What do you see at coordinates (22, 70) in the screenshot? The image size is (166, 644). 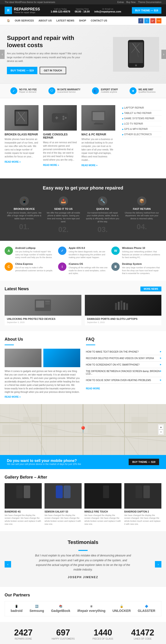 I see `hero-buy-button: BUY THEME — $19` at bounding box center [22, 70].